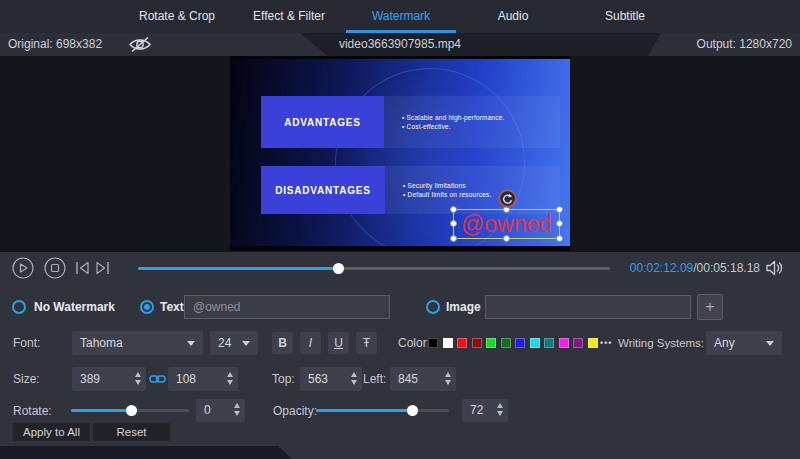  I want to click on resize-handle-top-right, so click(560, 210).